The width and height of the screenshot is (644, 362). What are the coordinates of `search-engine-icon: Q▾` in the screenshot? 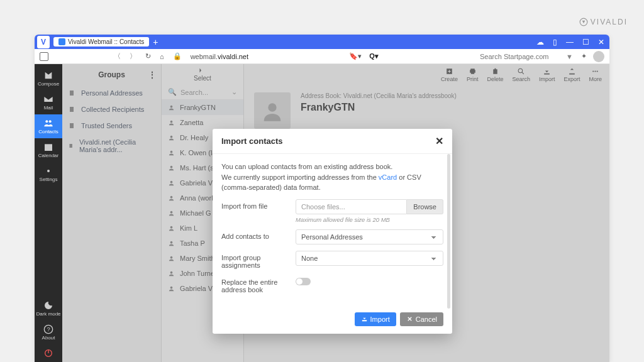 It's located at (374, 57).